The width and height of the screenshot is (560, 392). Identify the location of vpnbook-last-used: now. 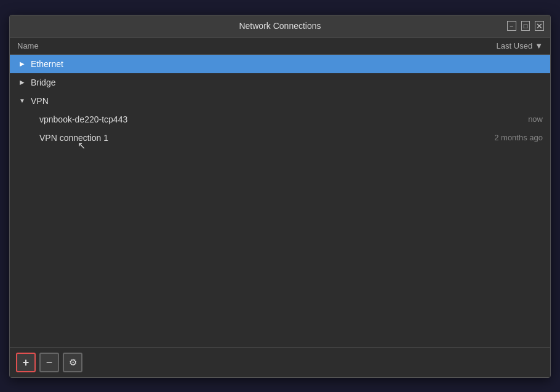
(535, 119).